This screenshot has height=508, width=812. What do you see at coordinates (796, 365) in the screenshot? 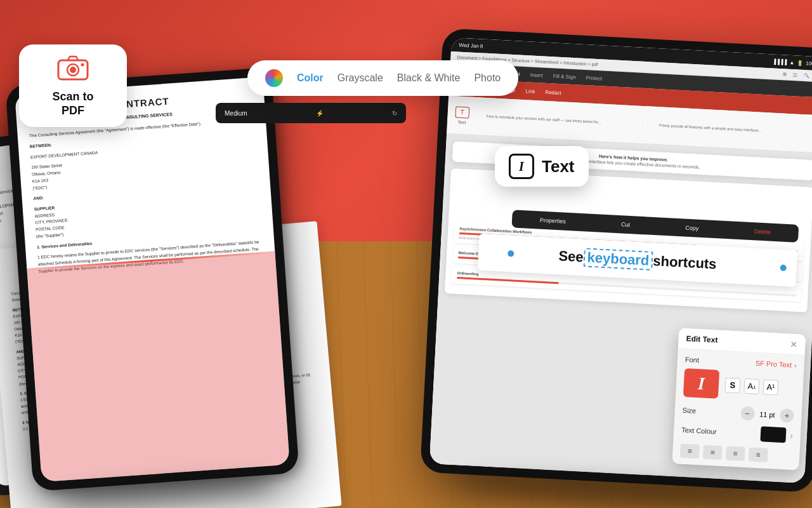
I see `chevron-right-icon: ›` at bounding box center [796, 365].